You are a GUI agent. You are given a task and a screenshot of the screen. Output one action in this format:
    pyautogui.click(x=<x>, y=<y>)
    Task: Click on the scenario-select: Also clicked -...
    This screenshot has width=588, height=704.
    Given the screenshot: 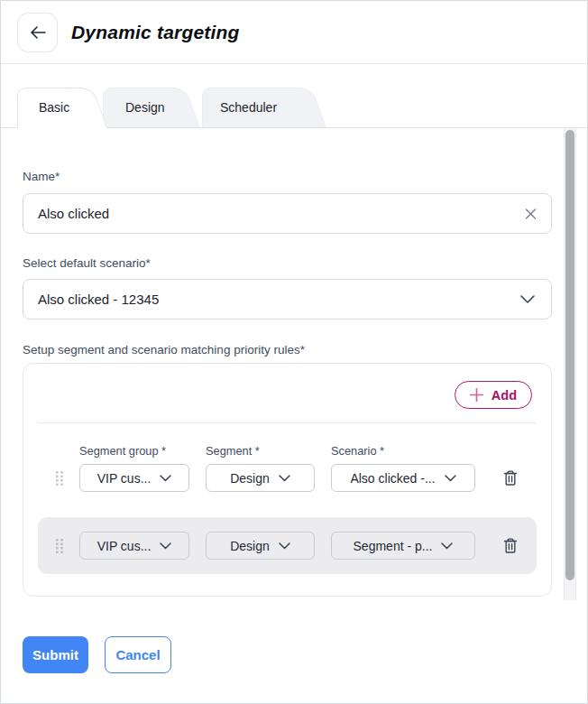 What is the action you would take?
    pyautogui.click(x=403, y=478)
    